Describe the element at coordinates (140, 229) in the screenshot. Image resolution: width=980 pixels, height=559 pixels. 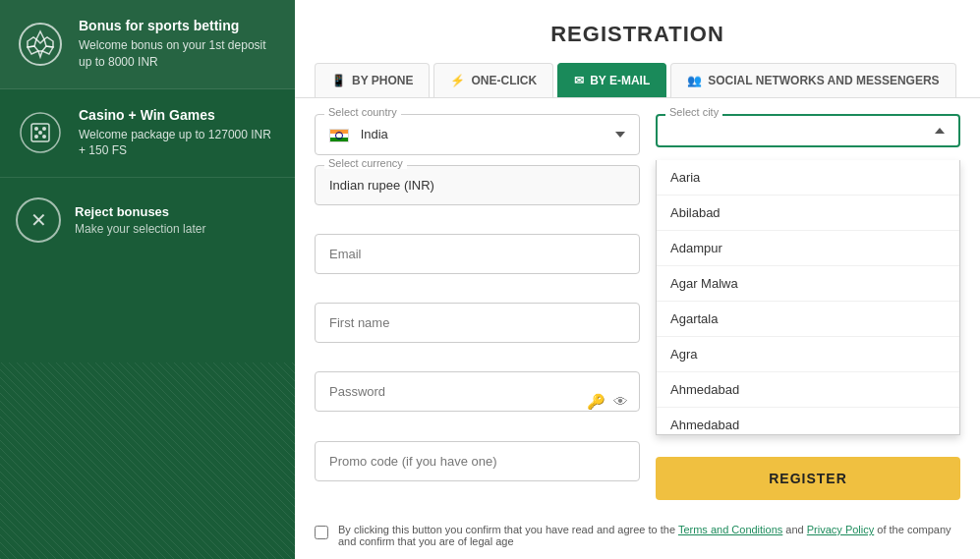
I see `reject-desc: Make your selection later` at that location.